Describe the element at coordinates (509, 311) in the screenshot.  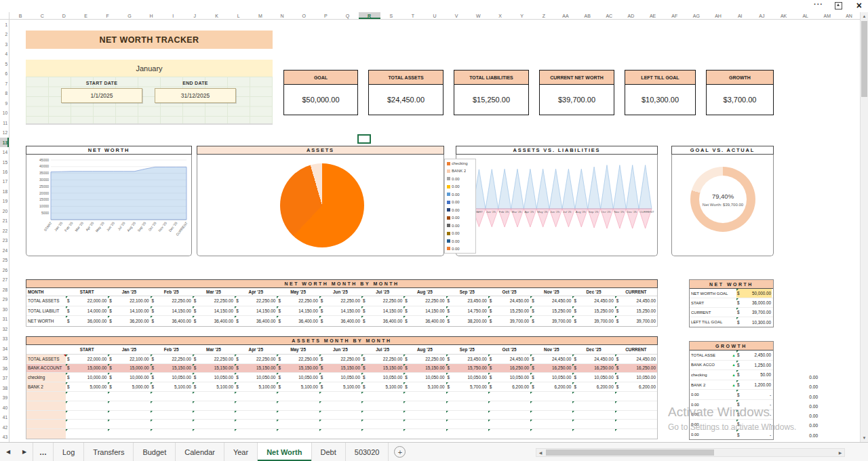
I see `table-cell: $15,250.00` at that location.